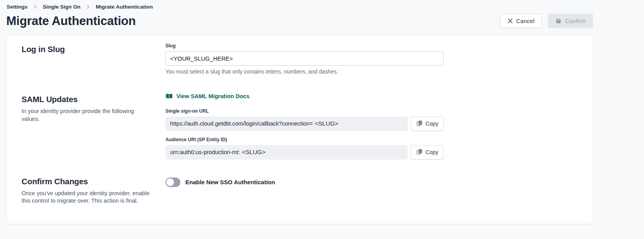 This screenshot has height=239, width=644. I want to click on sso-url-slug-placeholder: <SLUG>, so click(327, 124).